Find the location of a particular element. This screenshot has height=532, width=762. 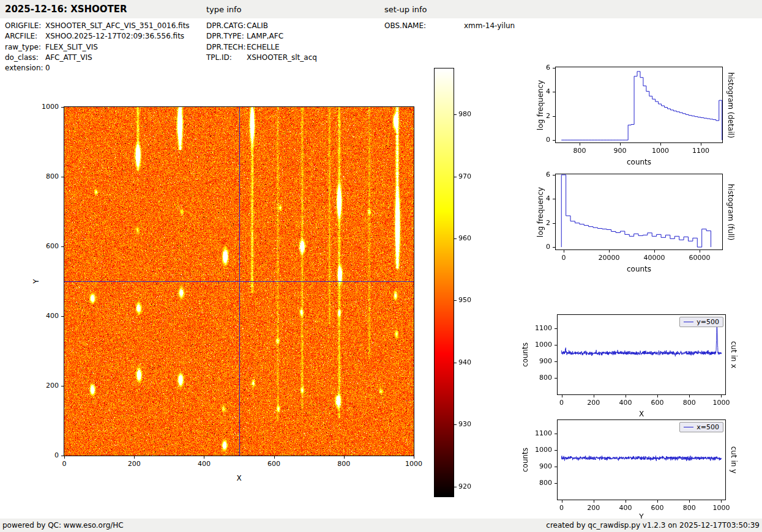

colorbar-tick-label: 940 is located at coordinates (469, 362).